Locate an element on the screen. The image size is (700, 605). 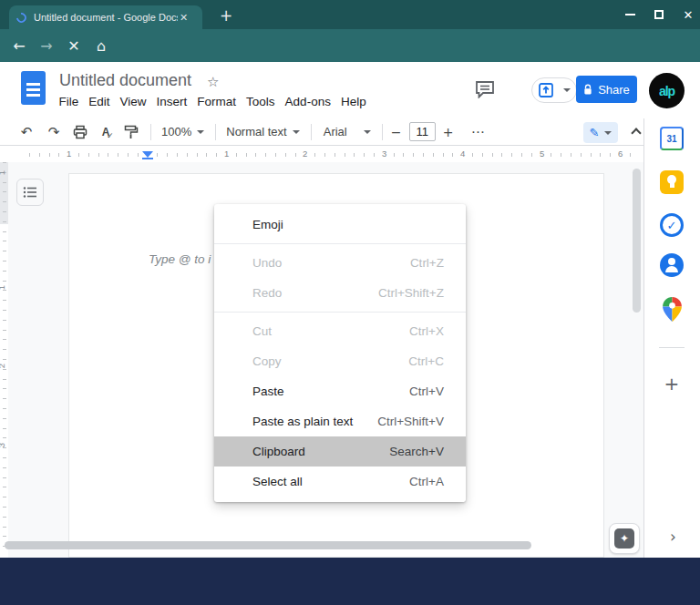
outline-icon is located at coordinates (30, 192).